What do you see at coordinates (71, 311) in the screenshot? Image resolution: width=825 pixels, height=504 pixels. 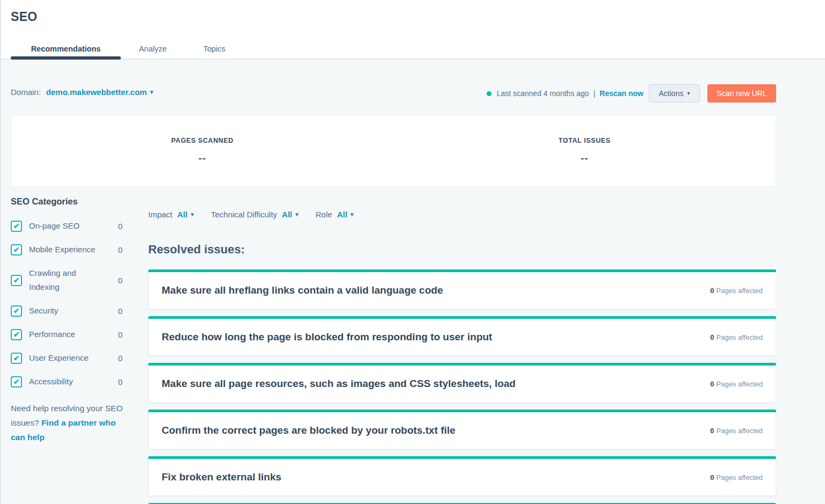 I see `category-label: Security` at bounding box center [71, 311].